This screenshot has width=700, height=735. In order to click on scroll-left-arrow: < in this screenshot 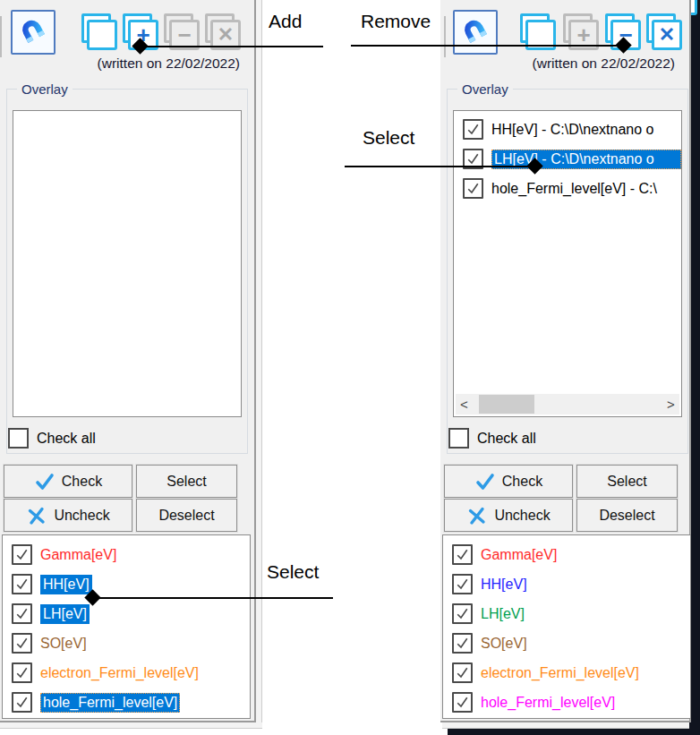, I will do `click(464, 405)`.